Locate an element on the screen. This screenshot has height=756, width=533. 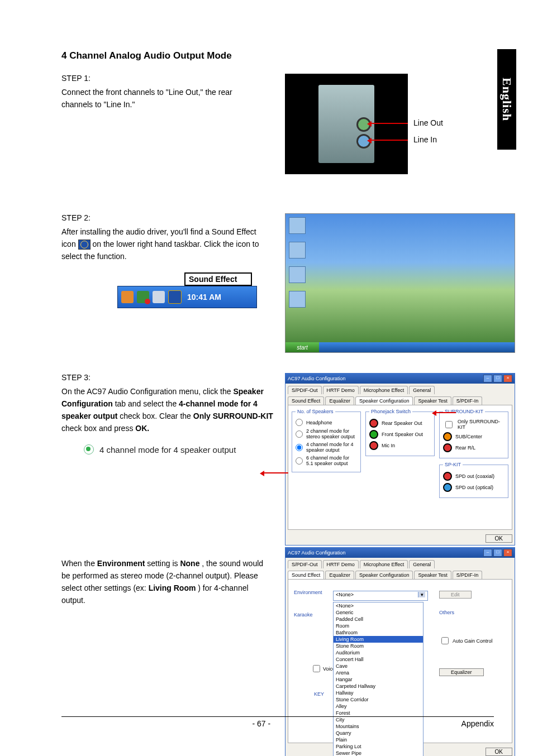
environment-option: Parking Lot is located at coordinates (378, 747).